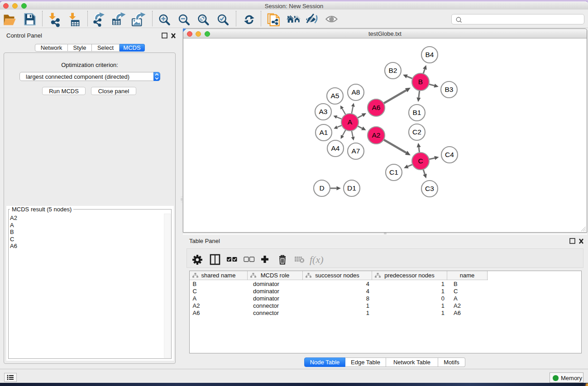 This screenshot has height=386, width=588. What do you see at coordinates (324, 132) in the screenshot?
I see `svg-text: A1` at bounding box center [324, 132].